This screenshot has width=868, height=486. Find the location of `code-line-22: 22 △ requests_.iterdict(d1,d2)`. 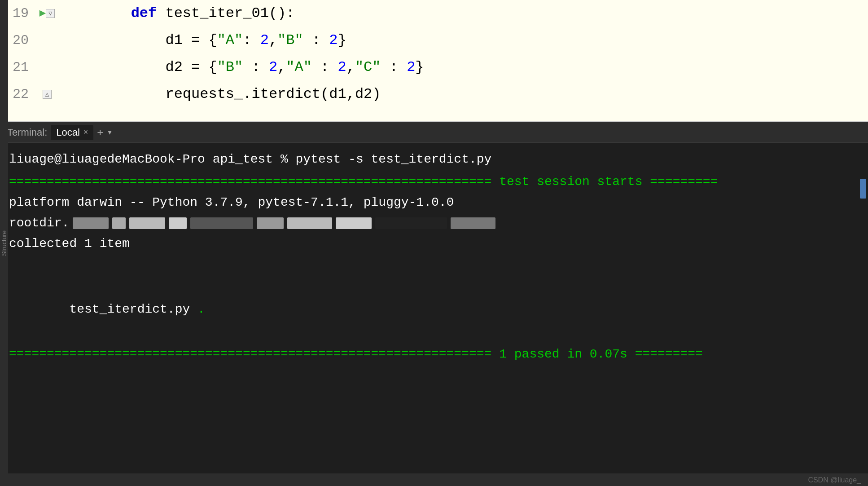

code-line-22: 22 △ requests_.iterdict(d1,d2) is located at coordinates (434, 94).